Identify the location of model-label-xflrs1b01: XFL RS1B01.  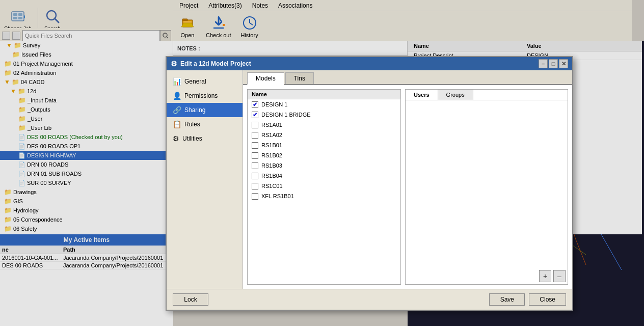
(278, 196).